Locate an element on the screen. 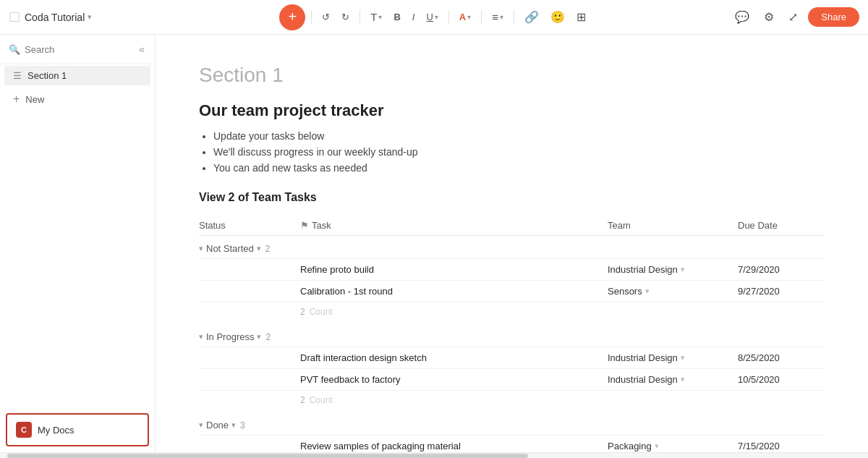 The width and height of the screenshot is (868, 458). text-color-button: A ▾ is located at coordinates (465, 17).